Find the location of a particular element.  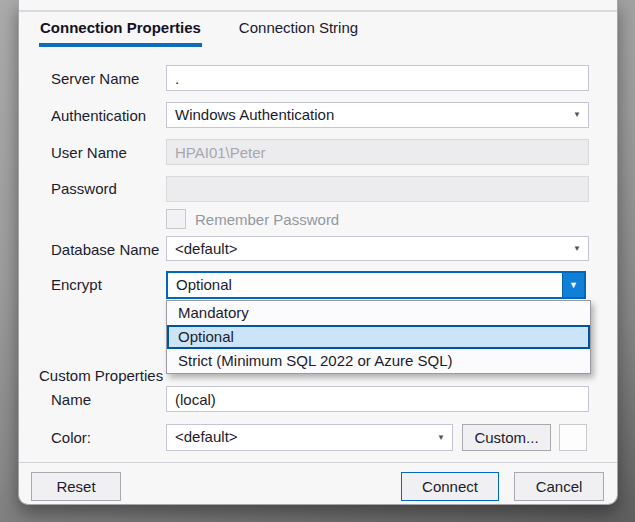

option-mandatory: Mandatory is located at coordinates (378, 313).